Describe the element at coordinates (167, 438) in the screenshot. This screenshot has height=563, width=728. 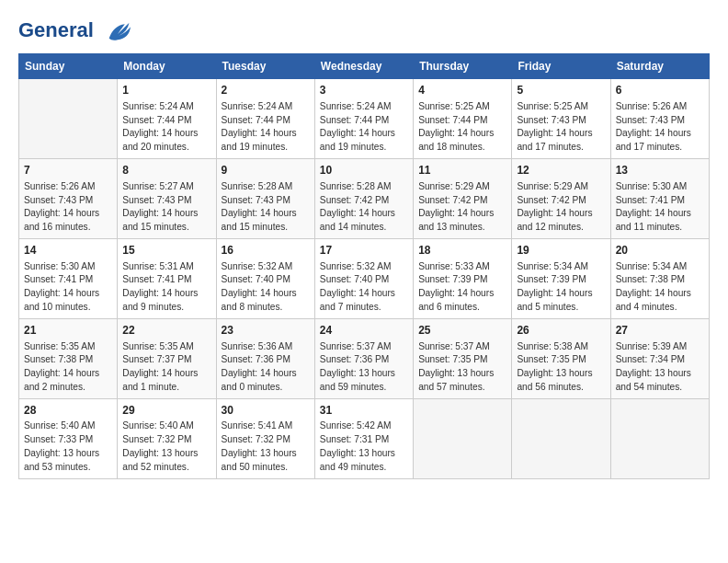
I see `calendar-cell: 29Sunrise: 5:40 AM Sunset: 7:32 PM Dayli…` at that location.